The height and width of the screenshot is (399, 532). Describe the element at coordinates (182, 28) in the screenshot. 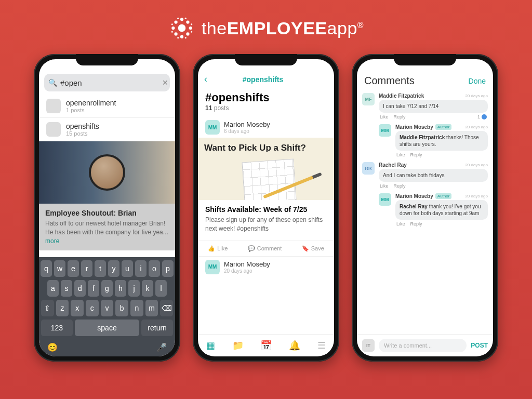

I see `logo-icon` at that location.